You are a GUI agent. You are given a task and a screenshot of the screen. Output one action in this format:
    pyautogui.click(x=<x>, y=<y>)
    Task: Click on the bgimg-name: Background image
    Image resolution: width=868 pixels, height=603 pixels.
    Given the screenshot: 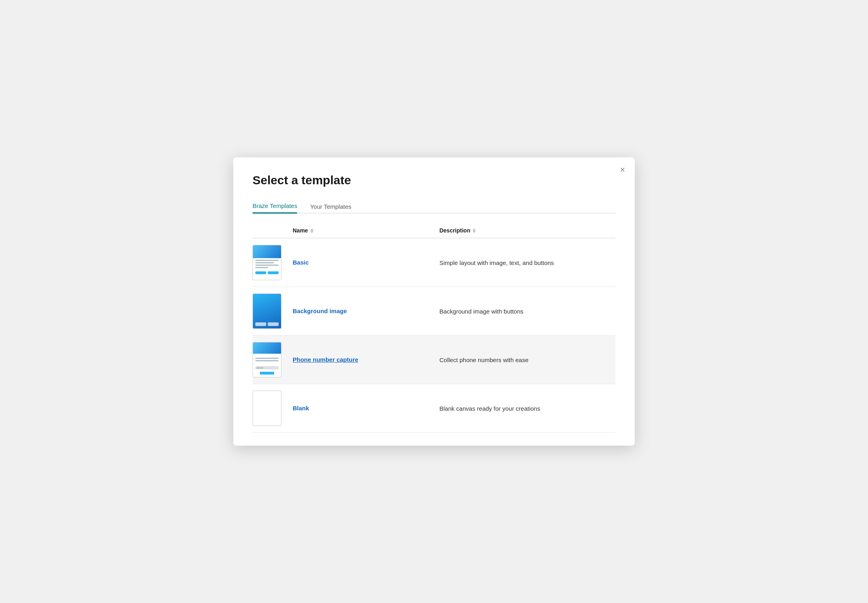 What is the action you would take?
    pyautogui.click(x=366, y=311)
    